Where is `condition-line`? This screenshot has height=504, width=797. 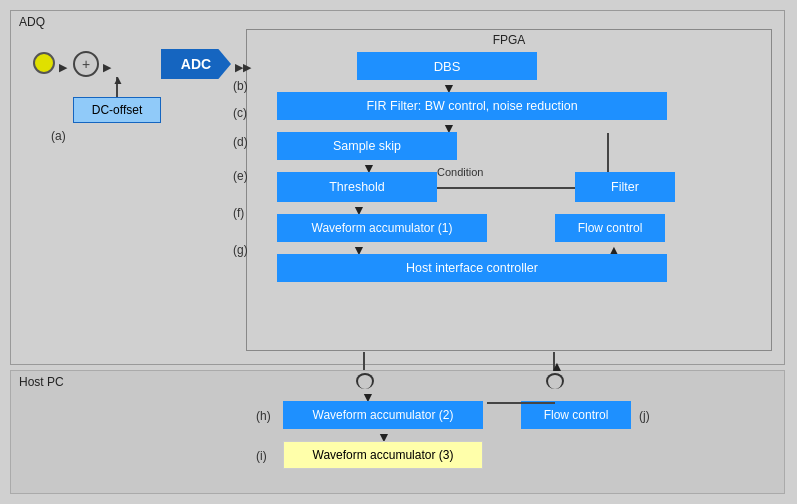
condition-line is located at coordinates (506, 188).